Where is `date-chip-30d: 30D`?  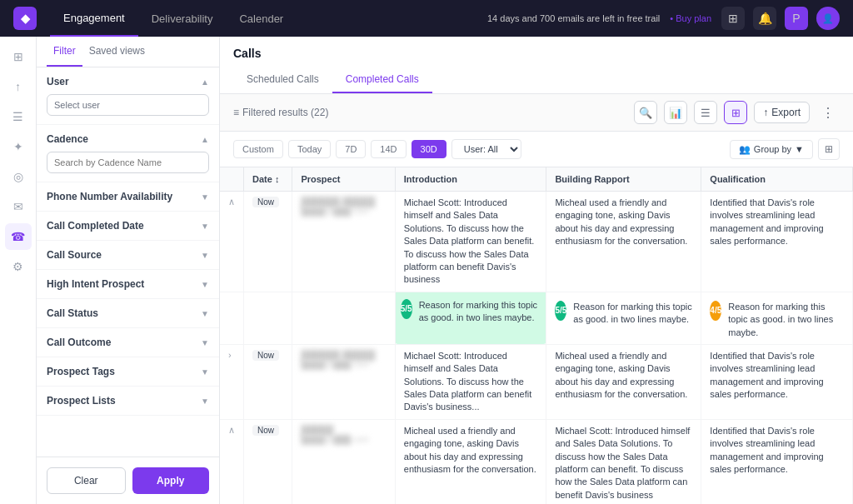 date-chip-30d: 30D is located at coordinates (429, 149).